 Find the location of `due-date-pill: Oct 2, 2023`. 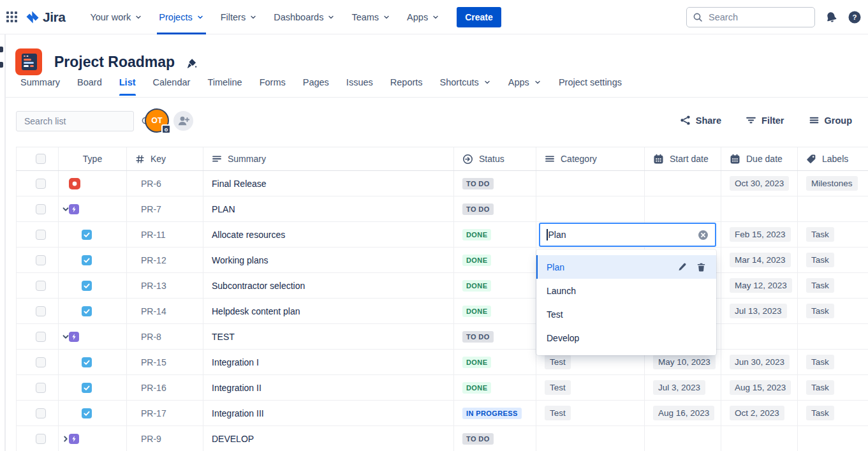

due-date-pill: Oct 2, 2023 is located at coordinates (757, 413).